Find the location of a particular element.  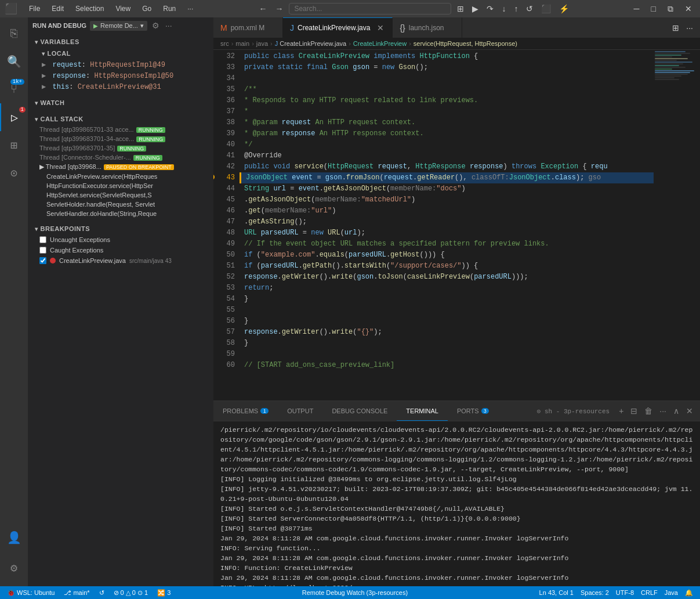

panel-tab-debug-console: DEBUG CONSOLE is located at coordinates (360, 411).